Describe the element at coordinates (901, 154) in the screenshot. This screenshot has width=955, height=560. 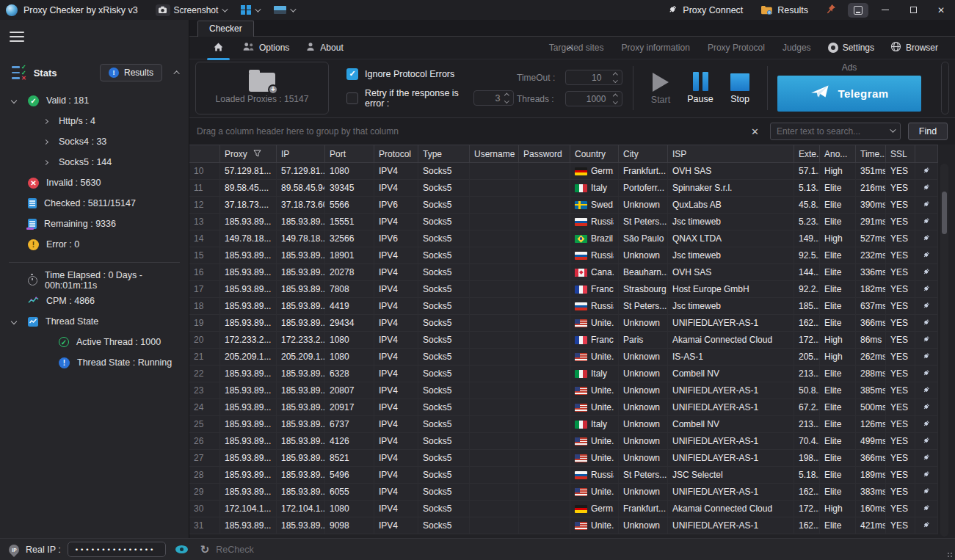
I see `column-header-ssl: SSL` at that location.